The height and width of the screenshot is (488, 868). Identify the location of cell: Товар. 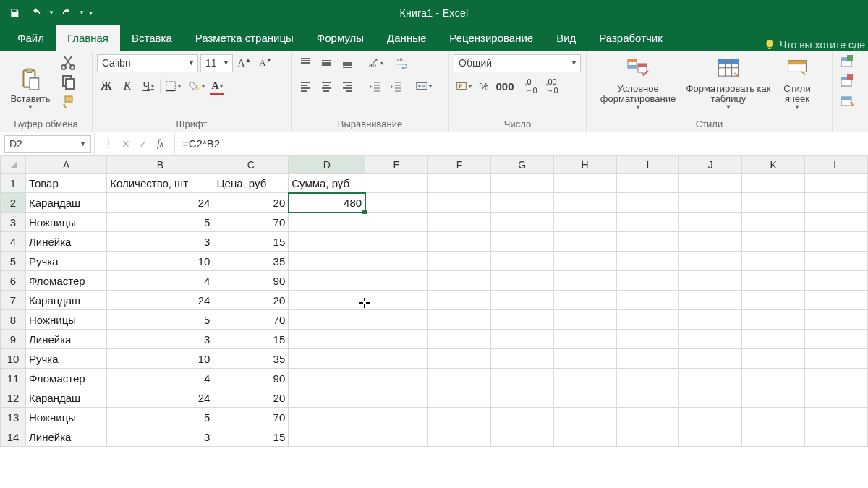
(66, 184).